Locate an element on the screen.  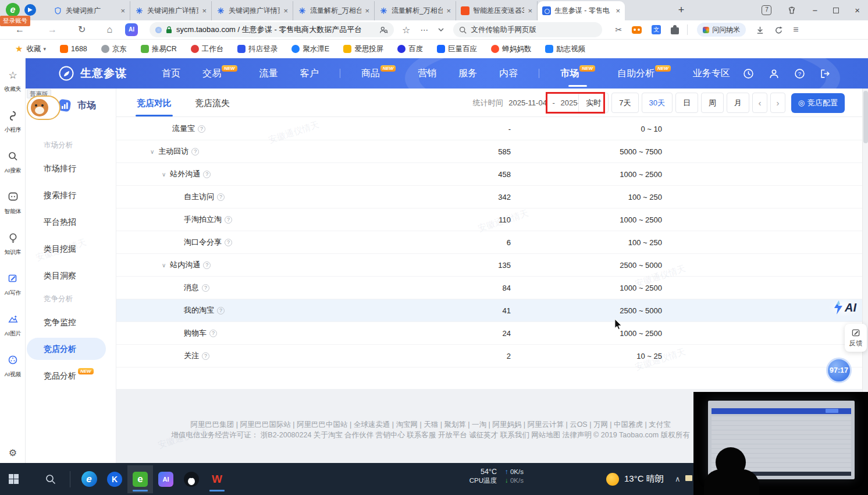
taskbar-edge-icon: e is located at coordinates (89, 479).